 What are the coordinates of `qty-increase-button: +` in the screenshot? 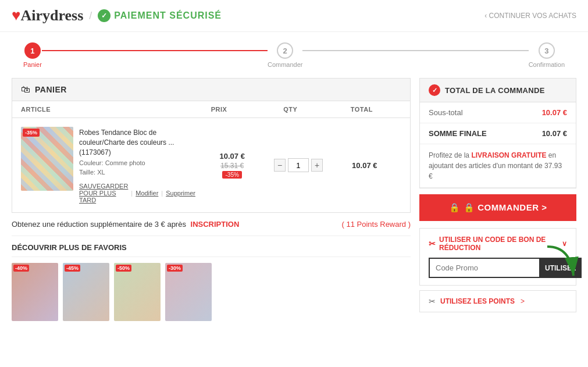 It's located at (317, 165).